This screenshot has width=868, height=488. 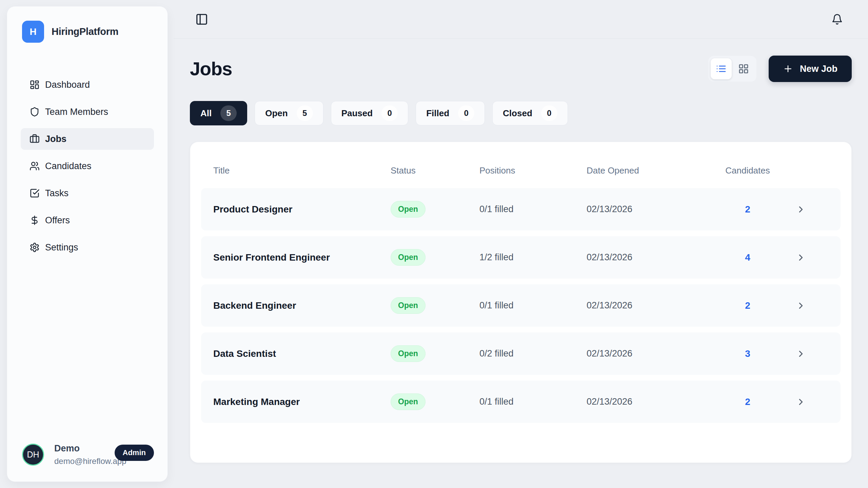 What do you see at coordinates (533, 258) in the screenshot?
I see `positions-cell: 1/2 filled` at bounding box center [533, 258].